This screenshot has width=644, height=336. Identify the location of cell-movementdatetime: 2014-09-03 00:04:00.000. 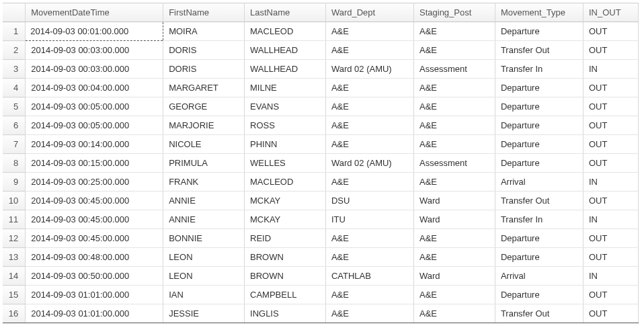
(94, 88).